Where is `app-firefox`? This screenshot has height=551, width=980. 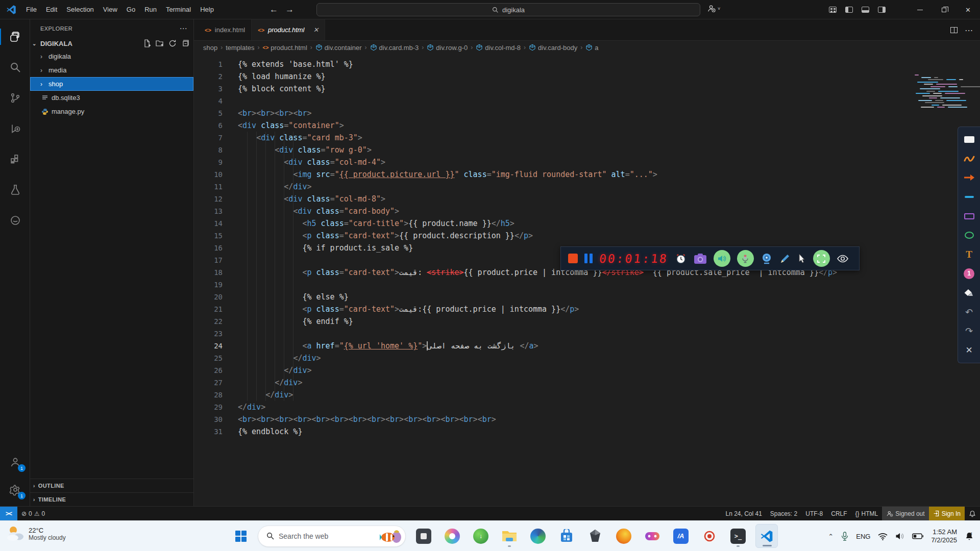
app-firefox is located at coordinates (624, 536).